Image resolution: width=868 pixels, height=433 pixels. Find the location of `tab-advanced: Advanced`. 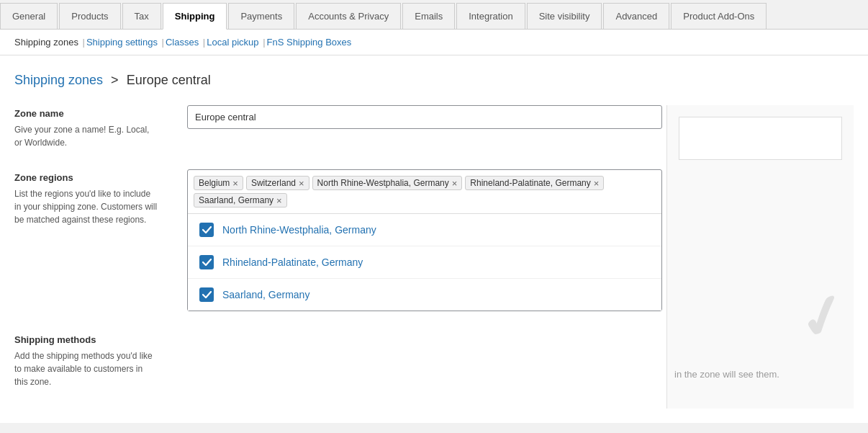

tab-advanced: Advanced is located at coordinates (636, 16).